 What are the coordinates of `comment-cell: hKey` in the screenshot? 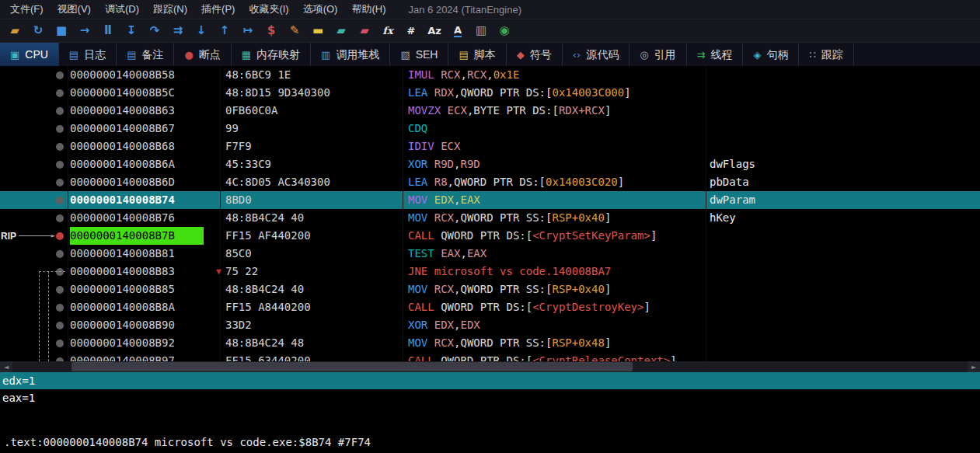 It's located at (843, 218).